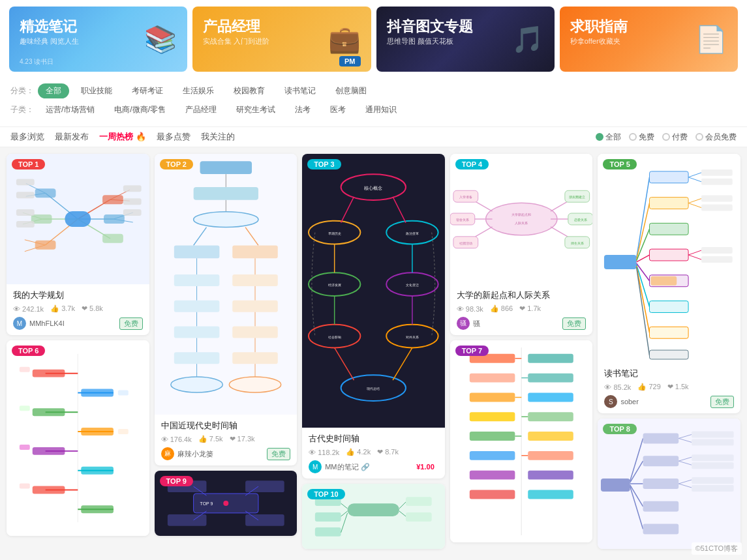  What do you see at coordinates (373, 439) in the screenshot?
I see `card-top3-title: 古代史时间轴` at bounding box center [373, 439].